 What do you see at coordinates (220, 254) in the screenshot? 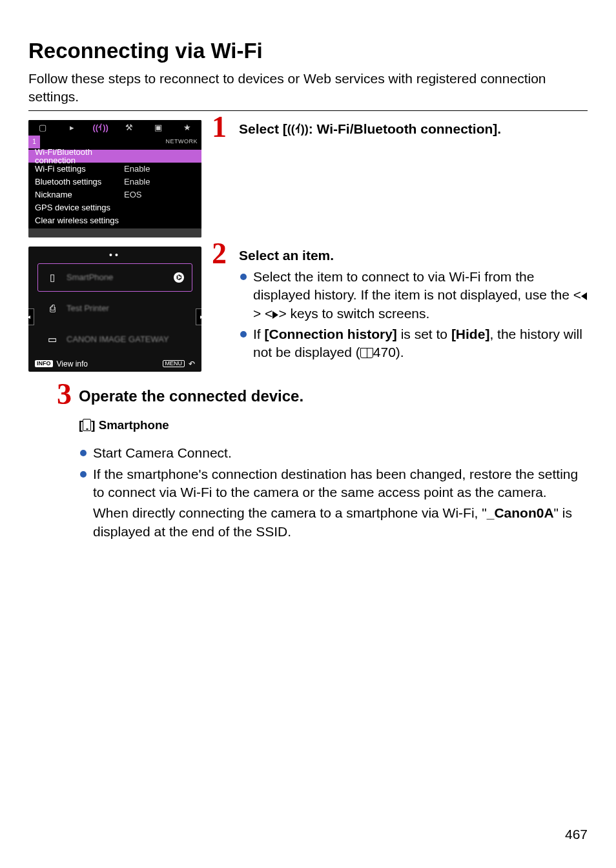
I see `step-number-2: 2` at bounding box center [220, 254].